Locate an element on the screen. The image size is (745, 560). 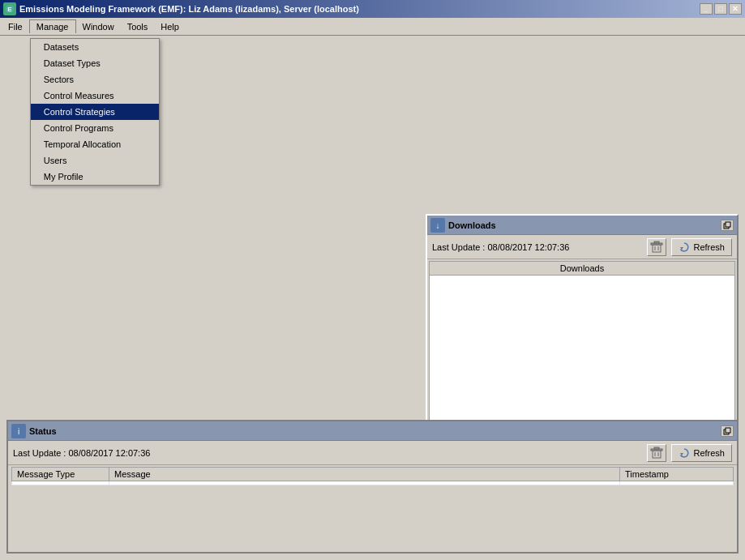
downloads-table: Downloads is located at coordinates (582, 345).